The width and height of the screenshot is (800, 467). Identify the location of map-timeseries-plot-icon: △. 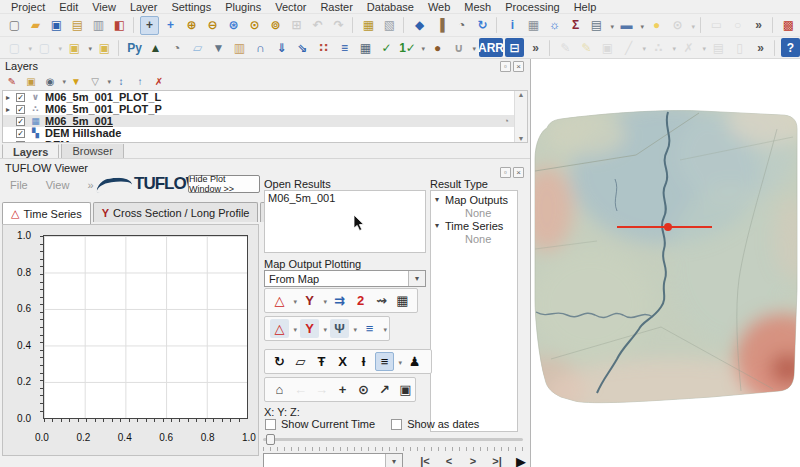
(280, 328).